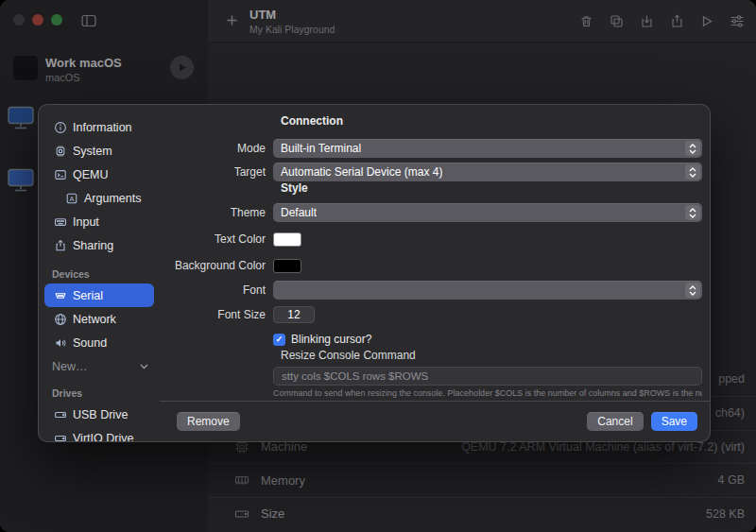 This screenshot has height=532, width=756. I want to click on font-size-field, so click(294, 315).